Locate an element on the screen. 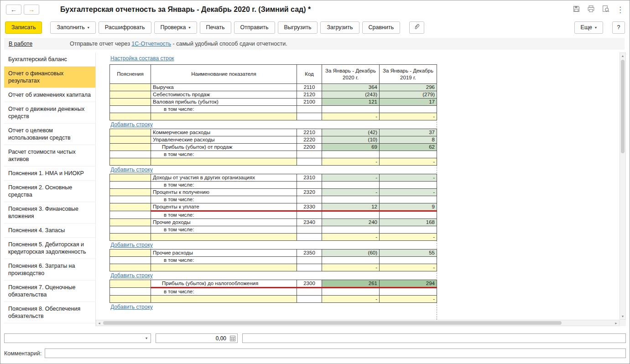 The image size is (630, 364). sidebar-item: Пояснения 6. Затраты на производство is located at coordinates (50, 270).